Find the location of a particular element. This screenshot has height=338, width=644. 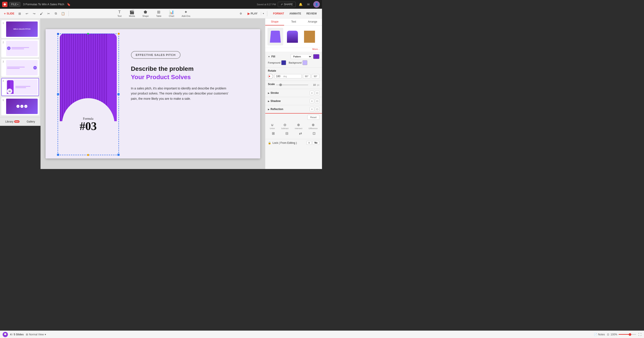

thumb5-c3: #03 is located at coordinates (26, 106).